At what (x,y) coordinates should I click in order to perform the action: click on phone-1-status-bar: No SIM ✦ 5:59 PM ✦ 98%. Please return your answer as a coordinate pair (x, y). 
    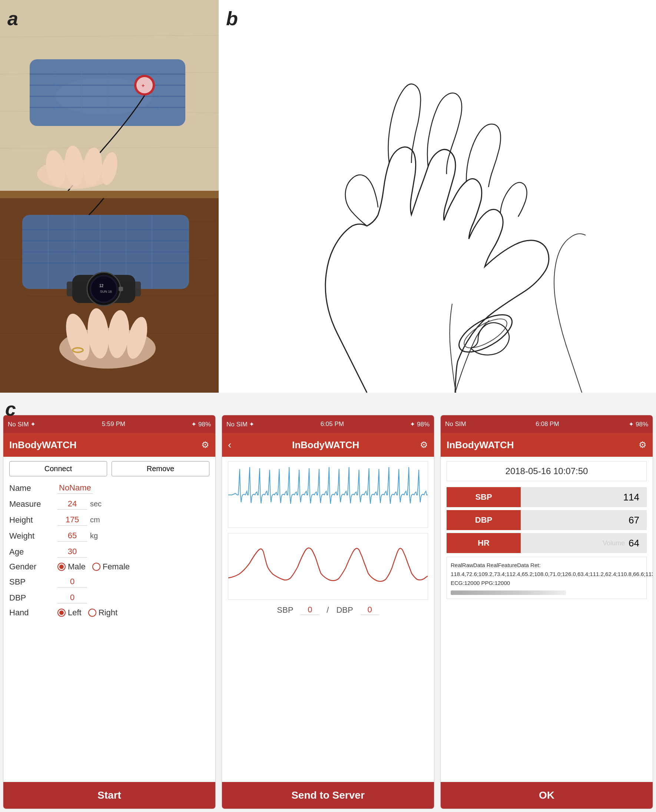
    Looking at the image, I should click on (110, 425).